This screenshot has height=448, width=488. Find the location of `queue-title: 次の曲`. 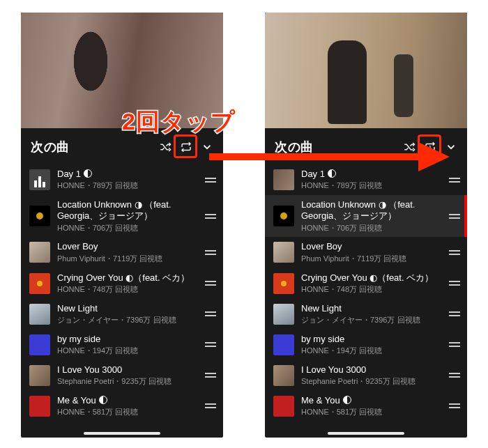

queue-title: 次の曲 is located at coordinates (92, 147).